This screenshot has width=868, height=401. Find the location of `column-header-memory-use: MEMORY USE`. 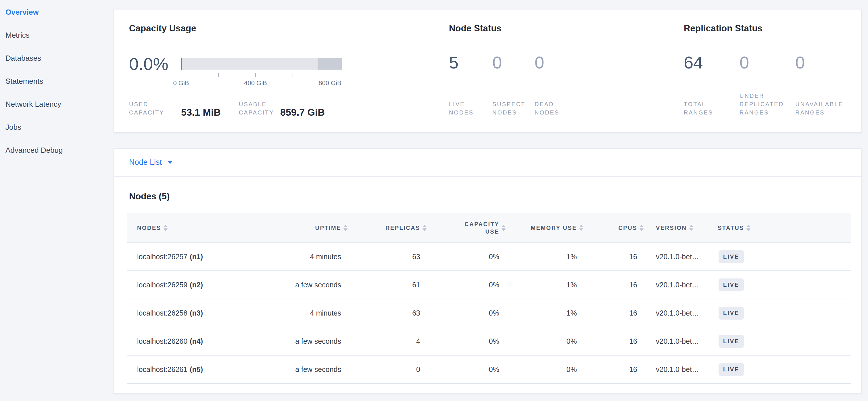

column-header-memory-use: MEMORY USE is located at coordinates (547, 228).